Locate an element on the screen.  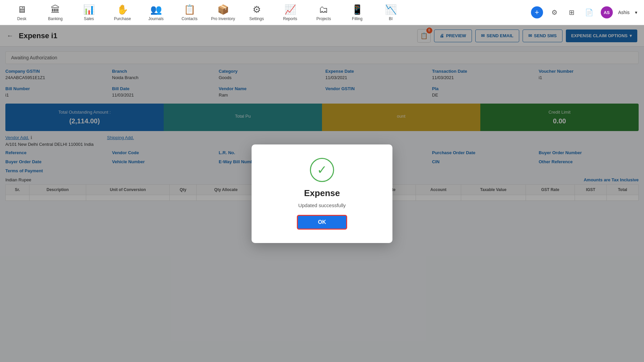
modal-title: Expense is located at coordinates (322, 193).